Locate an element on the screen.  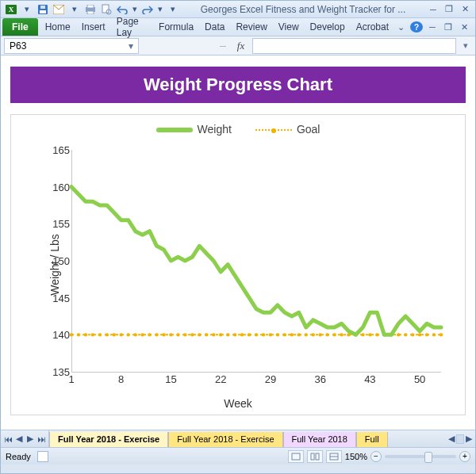
tab-formulas: Formula is located at coordinates (176, 27).